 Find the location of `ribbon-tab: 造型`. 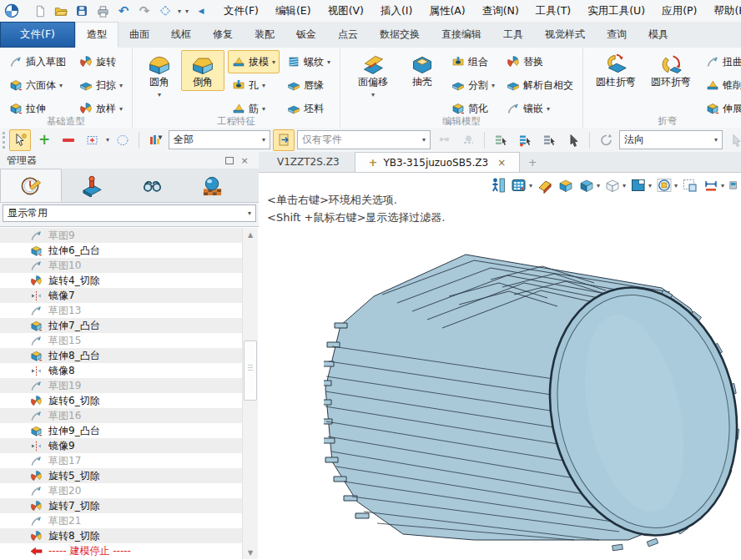

ribbon-tab: 造型 is located at coordinates (97, 35).